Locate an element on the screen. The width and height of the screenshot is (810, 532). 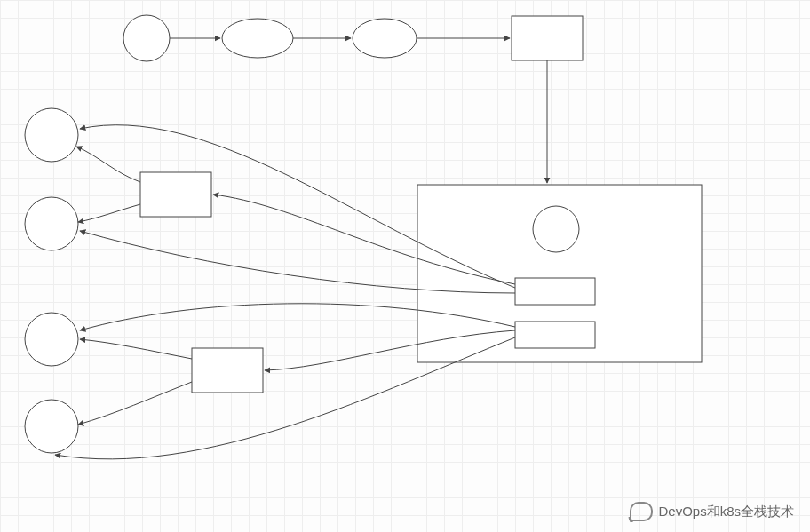
ingress-circle is located at coordinates (556, 229).